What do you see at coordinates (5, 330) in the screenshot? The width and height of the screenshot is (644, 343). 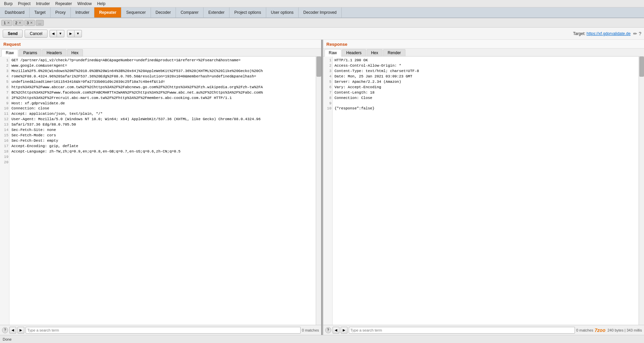 I see `request-search-help-icon: ?` at bounding box center [5, 330].